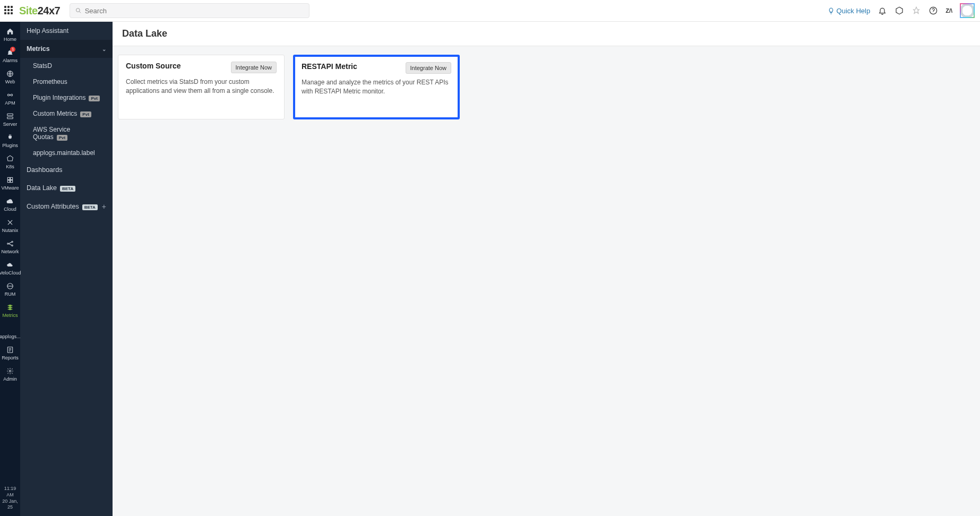 The width and height of the screenshot is (980, 516). What do you see at coordinates (901, 11) in the screenshot?
I see `topbar-right: Quick Help Z/\` at bounding box center [901, 11].